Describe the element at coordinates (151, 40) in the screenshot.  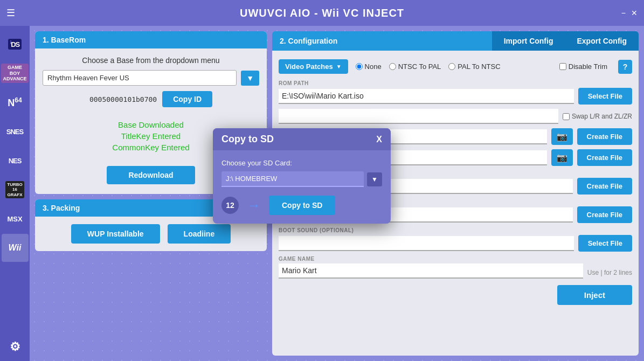
I see `baserom-header: 1. BaseRom` at that location.